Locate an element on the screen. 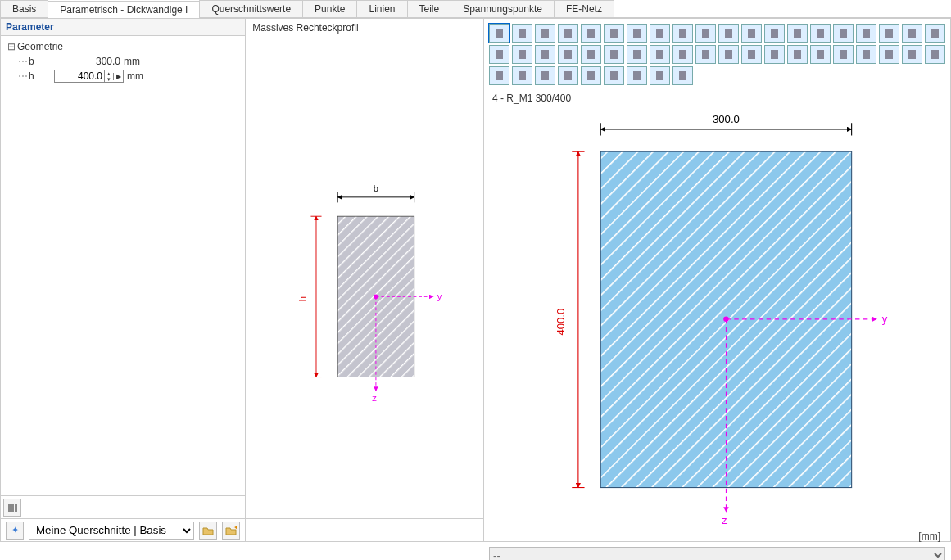  preview-unit-label: [mm] is located at coordinates (718, 536).